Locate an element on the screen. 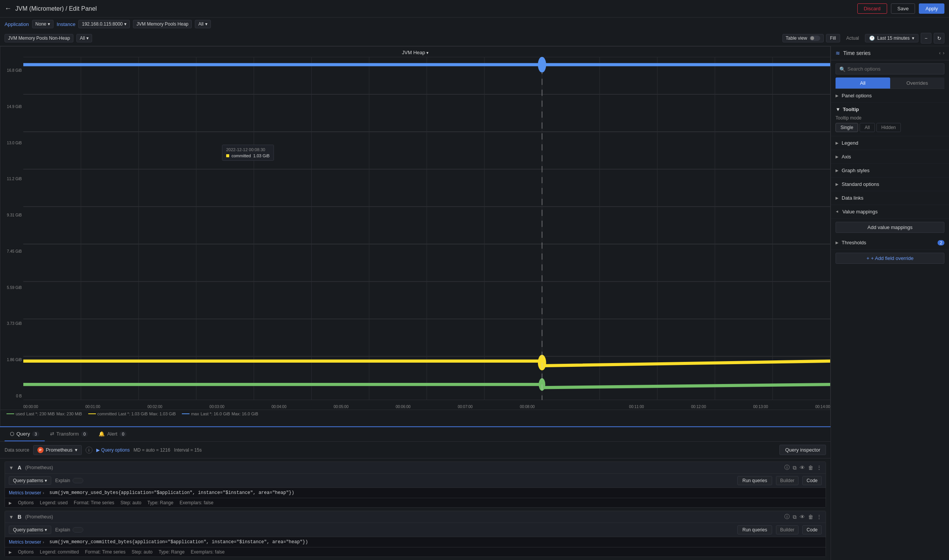  alert-badge: 0 is located at coordinates (123, 434).